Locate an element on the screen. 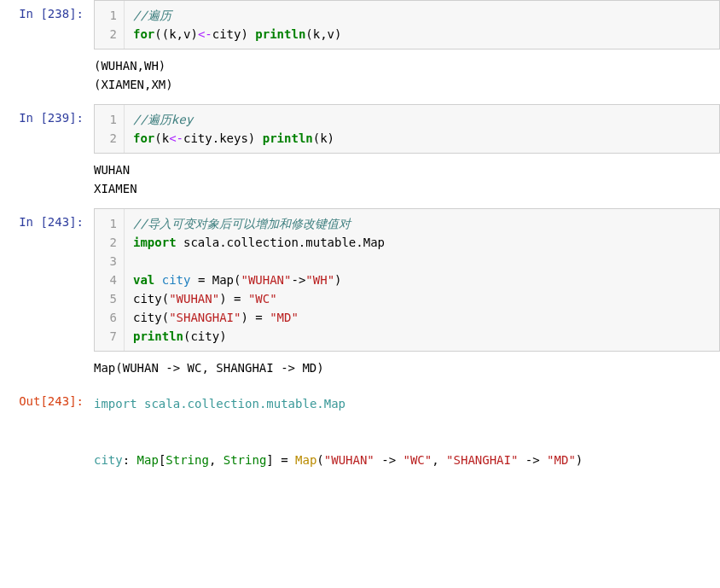 This screenshot has width=720, height=588. code-editor: 12//遍历keyfor(k<-city.keys) println(k) is located at coordinates (407, 129).